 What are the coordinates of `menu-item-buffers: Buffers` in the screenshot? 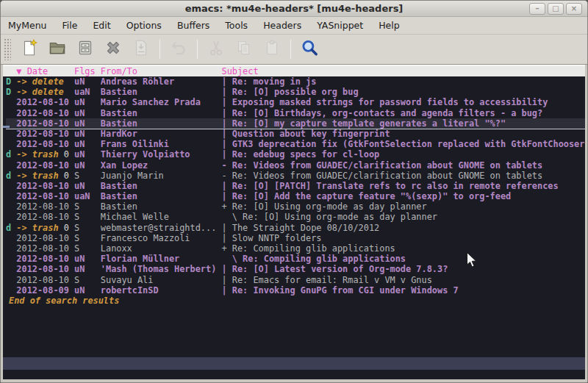 It's located at (193, 25).